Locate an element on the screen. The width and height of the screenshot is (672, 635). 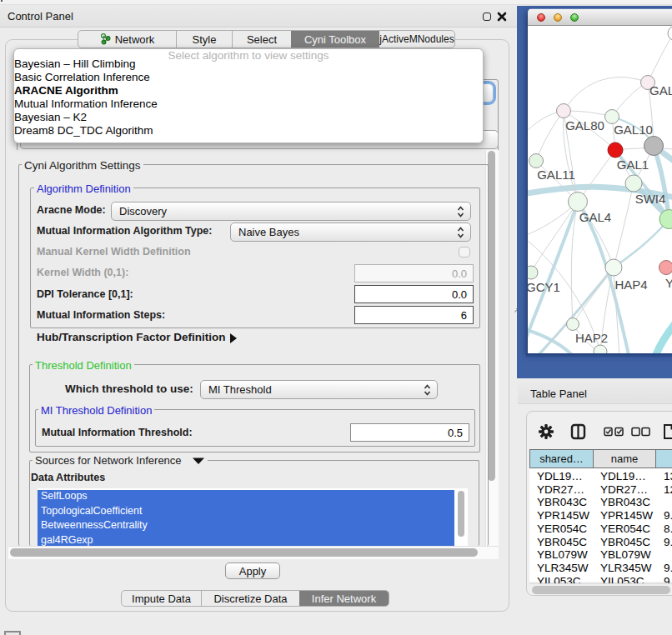
svg-text: GAL4 is located at coordinates (595, 217).